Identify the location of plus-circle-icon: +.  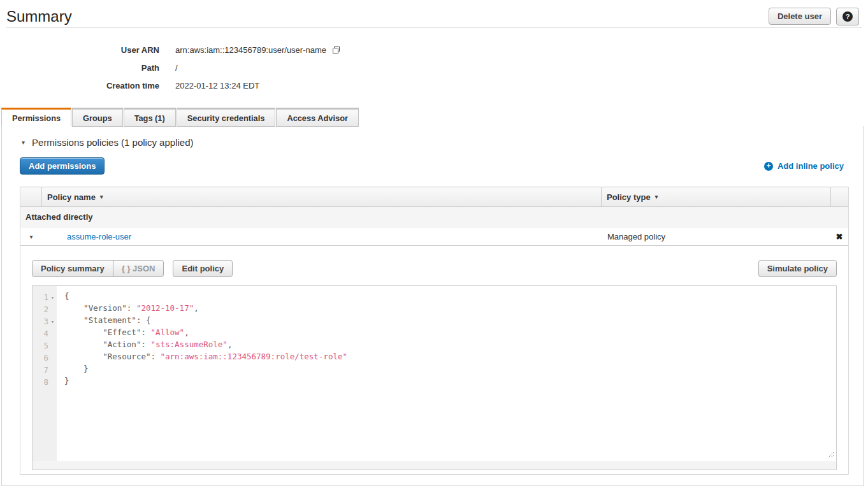
(769, 166).